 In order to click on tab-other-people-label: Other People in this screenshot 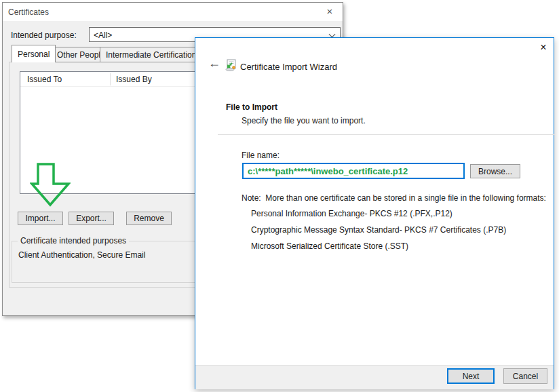, I will do `click(81, 55)`.